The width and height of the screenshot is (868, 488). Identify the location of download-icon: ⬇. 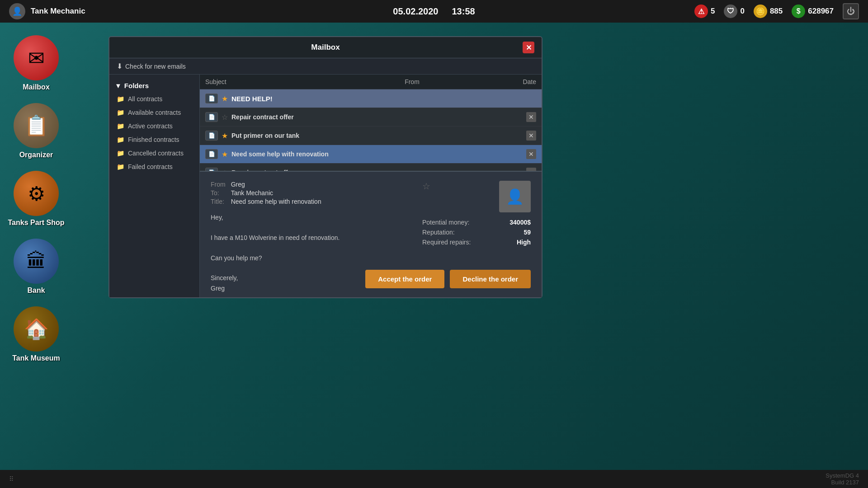
(119, 66).